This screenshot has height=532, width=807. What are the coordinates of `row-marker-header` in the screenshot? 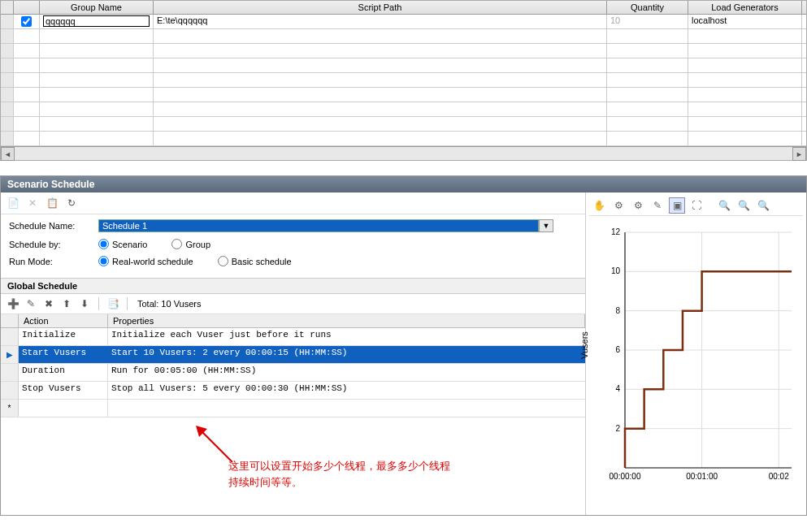 It's located at (10, 321).